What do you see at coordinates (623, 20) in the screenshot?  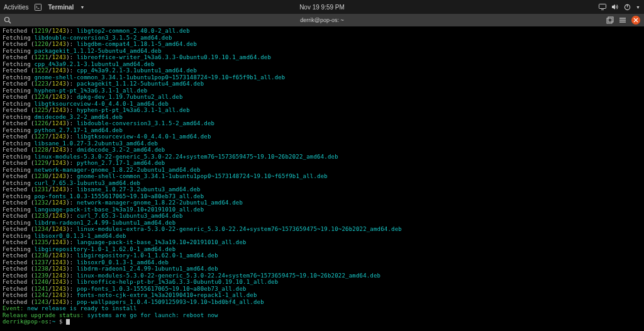 I see `hamburger-icon` at bounding box center [623, 20].